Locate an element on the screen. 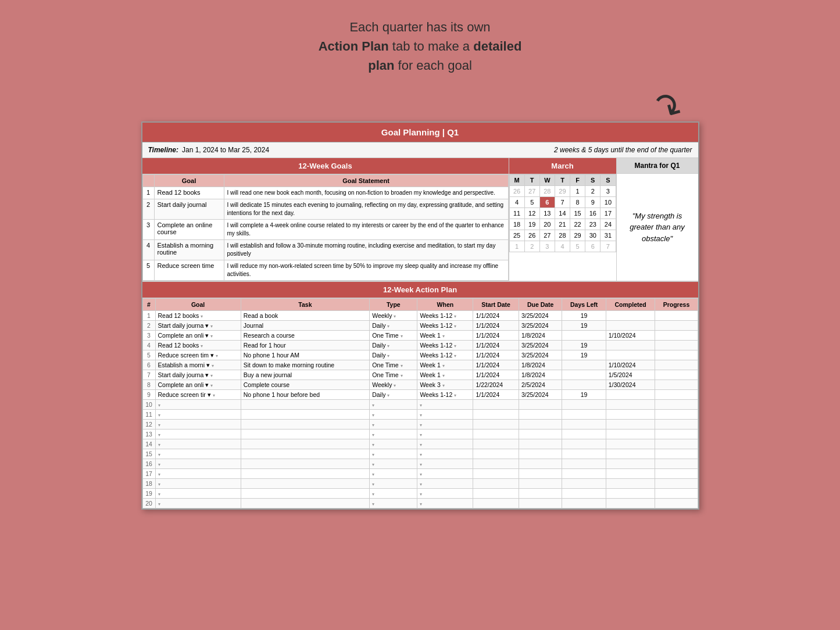 This screenshot has height=630, width=840. header-line1: Each quarter has its own is located at coordinates (420, 27).